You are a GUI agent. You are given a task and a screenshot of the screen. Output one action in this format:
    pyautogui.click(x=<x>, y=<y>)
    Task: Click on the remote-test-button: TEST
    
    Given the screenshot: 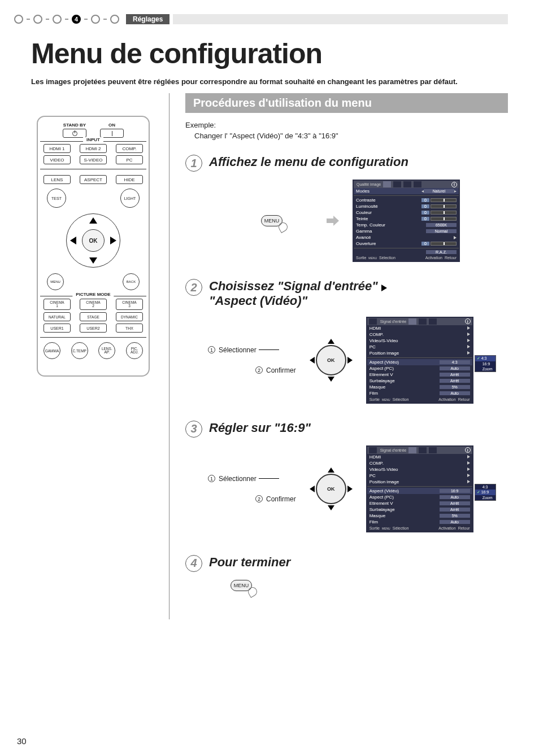 What is the action you would take?
    pyautogui.click(x=56, y=198)
    